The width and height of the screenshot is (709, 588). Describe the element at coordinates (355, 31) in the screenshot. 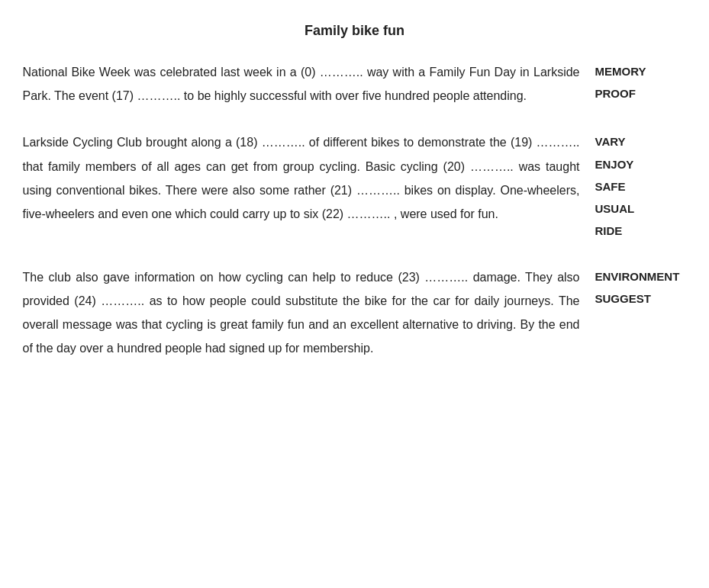

I see `page-title: Family bike fun` at that location.